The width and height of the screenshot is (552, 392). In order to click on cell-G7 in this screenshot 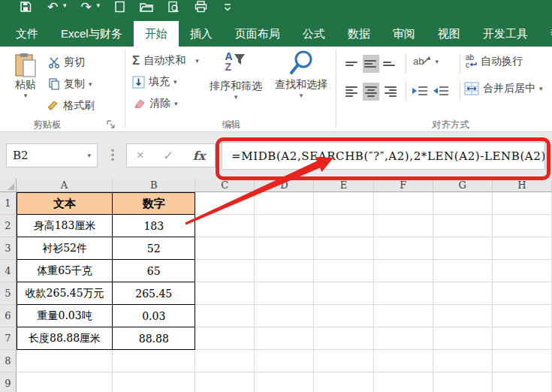, I will do `click(463, 339)`.